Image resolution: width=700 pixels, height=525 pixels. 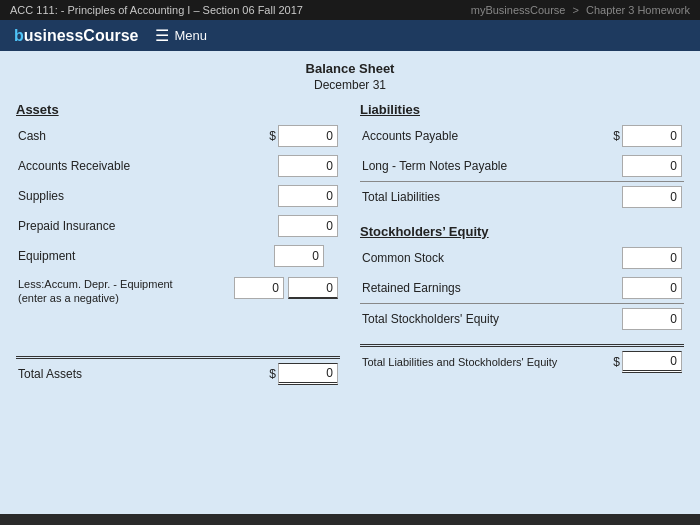 What do you see at coordinates (492, 319) in the screenshot?
I see `total-equity-label: Total Stockholders' Equity` at bounding box center [492, 319].